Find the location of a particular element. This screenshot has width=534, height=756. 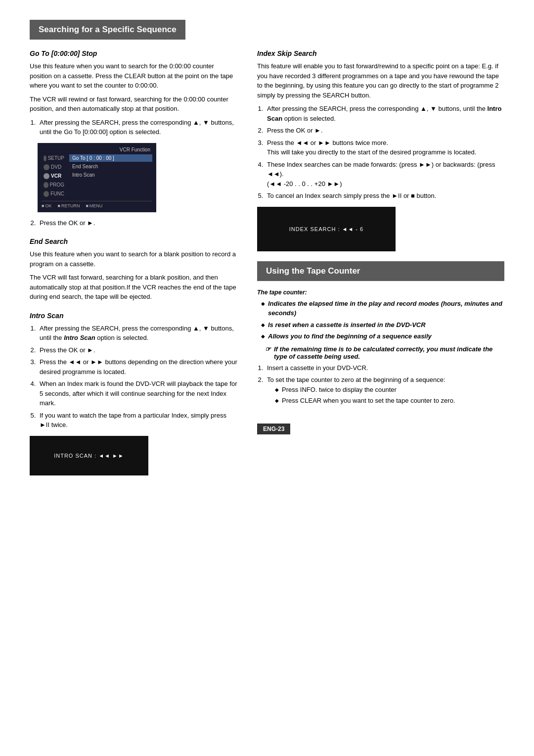

tape-steps: Insert a cassette in your DVD-VCR. To se… is located at coordinates (385, 384).